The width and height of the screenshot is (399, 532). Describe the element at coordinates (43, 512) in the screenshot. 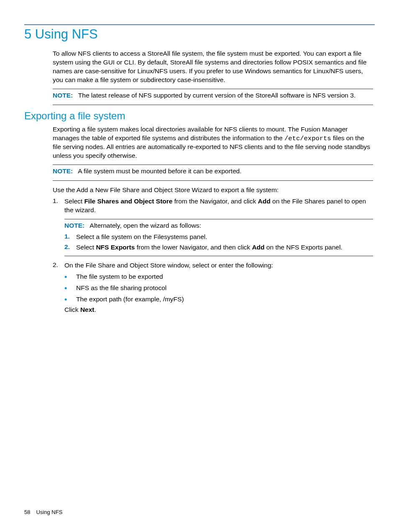

I see `page-footer: 58Using NFS` at that location.